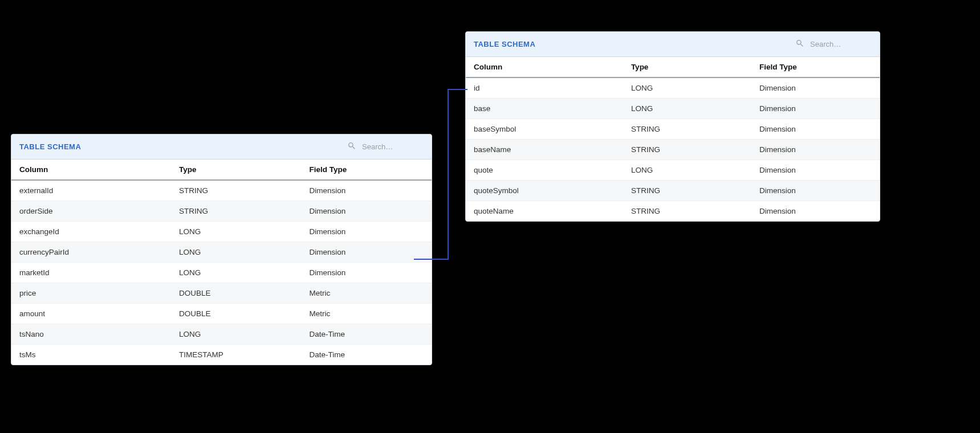 Image resolution: width=980 pixels, height=433 pixels. I want to click on table-row: idLONGDimension, so click(673, 88).